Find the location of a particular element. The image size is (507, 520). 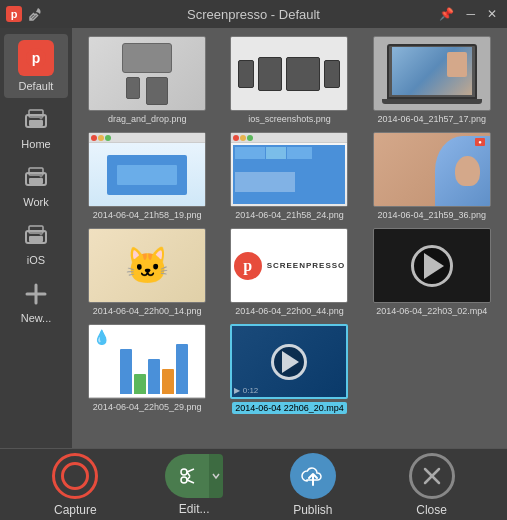

thumbnail-8-label: 2014-06-04_22h03_02.mp4 is located at coordinates (432, 311).